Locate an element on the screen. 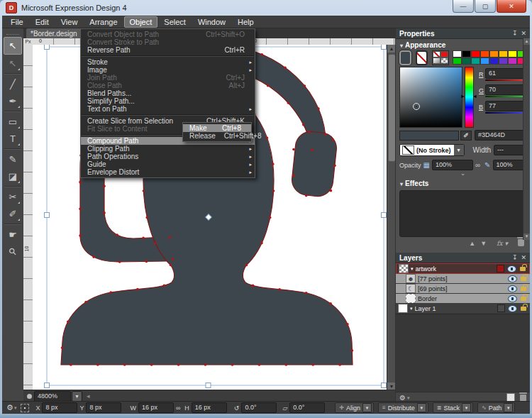  registration-point-icon is located at coordinates (25, 408).